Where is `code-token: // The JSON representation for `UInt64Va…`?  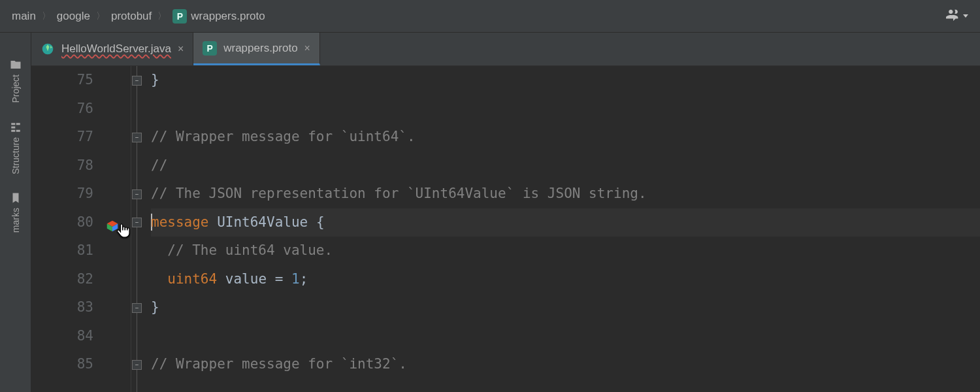 code-token: // The JSON representation for `UInt64Va… is located at coordinates (399, 194).